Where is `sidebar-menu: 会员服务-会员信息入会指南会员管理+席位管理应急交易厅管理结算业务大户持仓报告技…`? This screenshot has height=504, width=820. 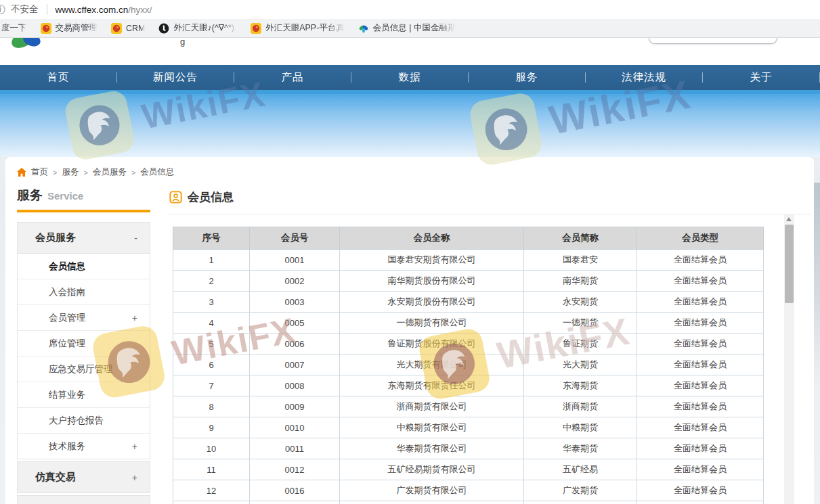
sidebar-menu: 会员服务-会员信息入会指南会员管理+席位管理应急交易厅管理结算业务大户持仓报告技… is located at coordinates (84, 363).